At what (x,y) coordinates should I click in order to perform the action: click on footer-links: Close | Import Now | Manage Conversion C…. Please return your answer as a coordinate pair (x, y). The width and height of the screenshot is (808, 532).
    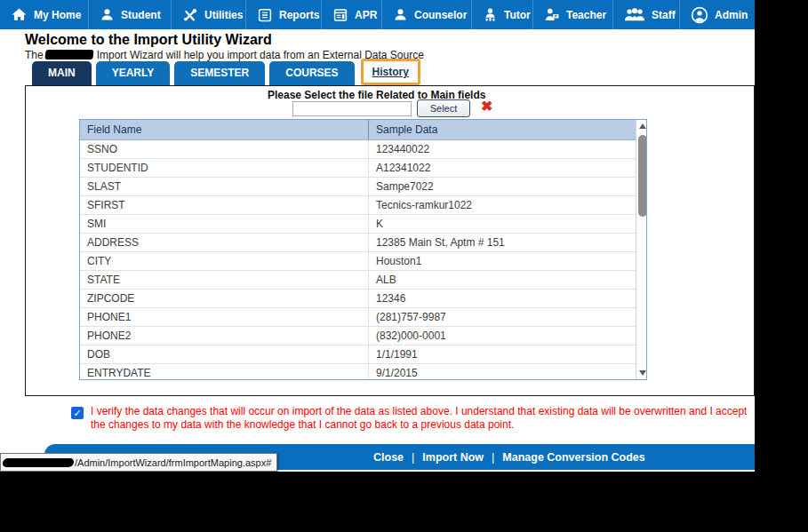
    Looking at the image, I should click on (509, 457).